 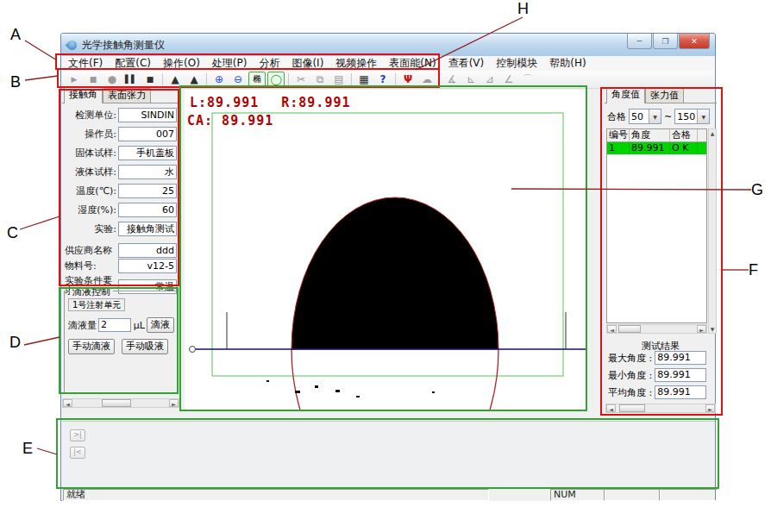 What do you see at coordinates (127, 95) in the screenshot?
I see `tab-surface-tension: 表面张力` at bounding box center [127, 95].